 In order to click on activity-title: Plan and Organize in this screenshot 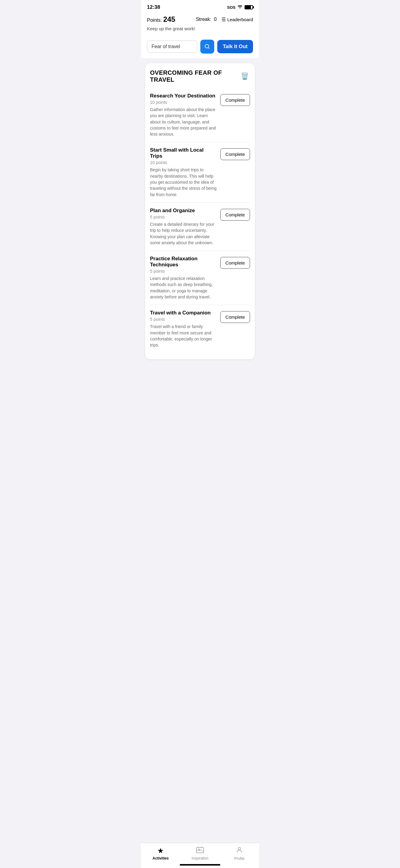, I will do `click(183, 211)`.